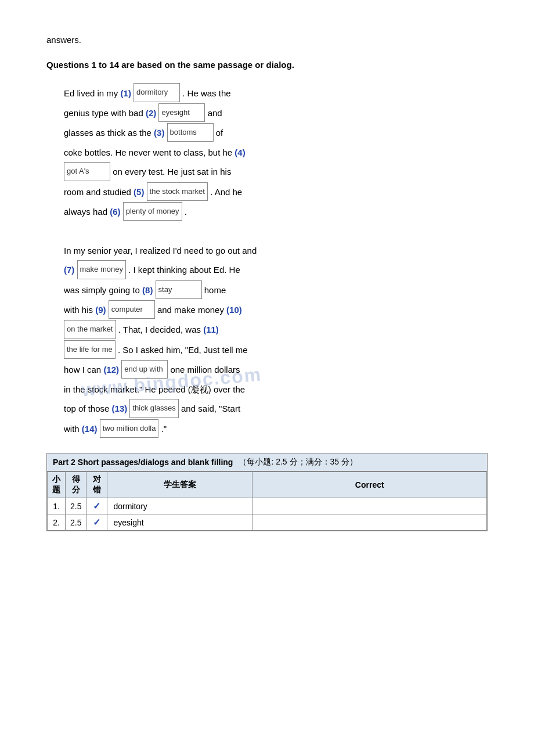 Image resolution: width=534 pixels, height=756 pixels. I want to click on input-10: on the market, so click(90, 330).